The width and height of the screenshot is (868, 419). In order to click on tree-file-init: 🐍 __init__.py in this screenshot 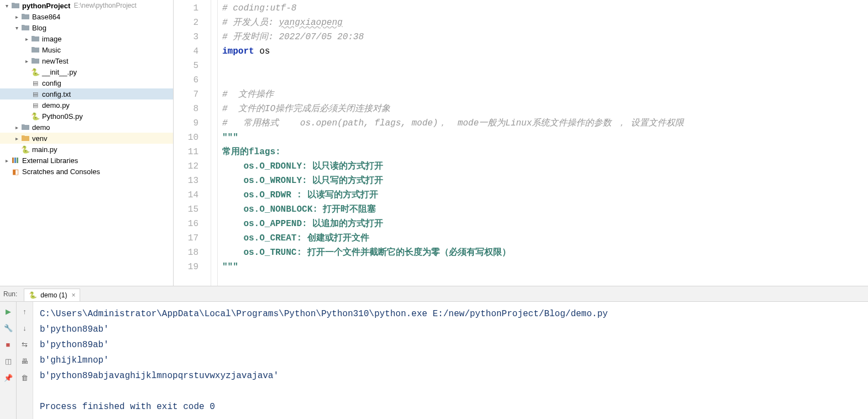, I will do `click(86, 72)`.